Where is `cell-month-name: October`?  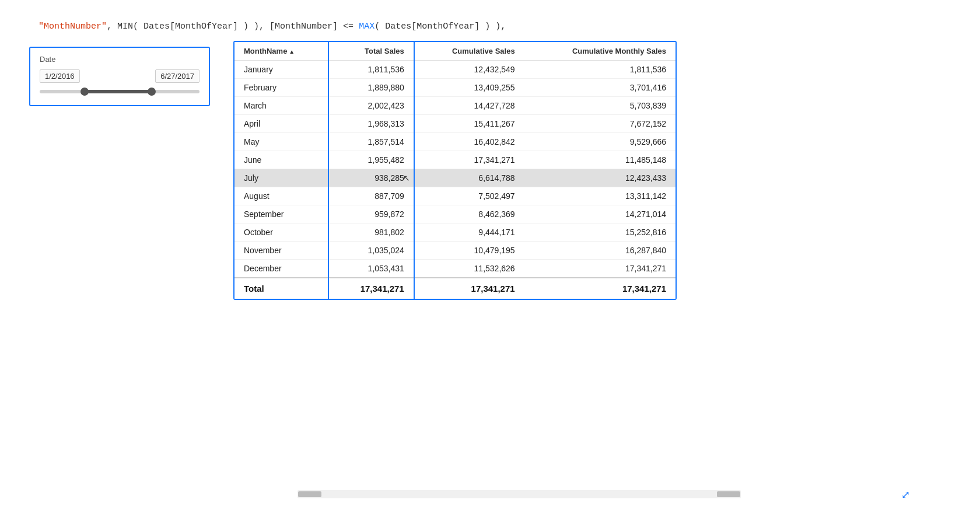
cell-month-name: October is located at coordinates (281, 232).